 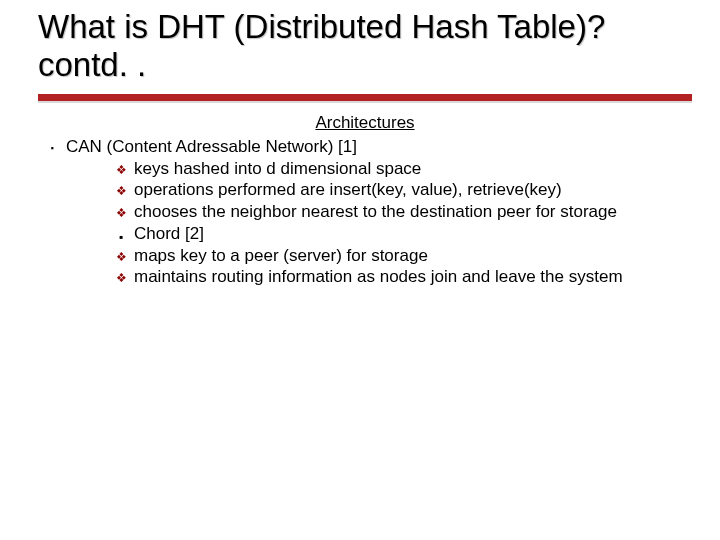 What do you see at coordinates (413, 170) in the screenshot?
I see `list-item-text: keys hashed into d dimensional space` at bounding box center [413, 170].